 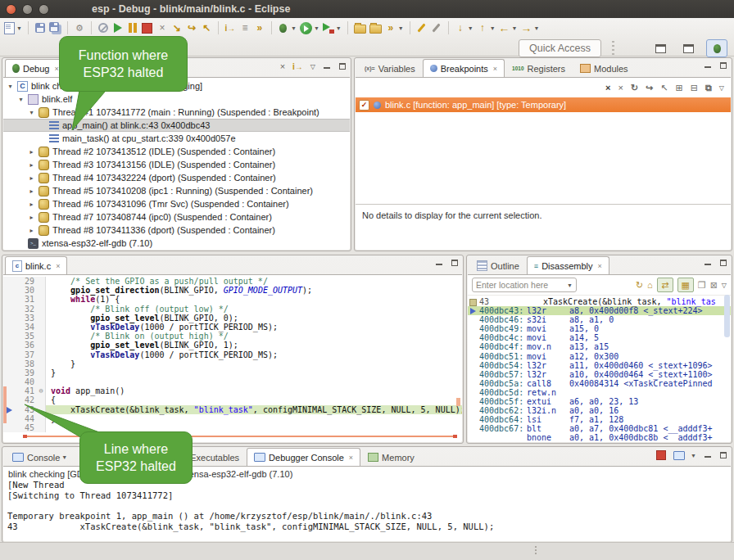 I want to click on code-line-31: 31 while(1) {, so click(x=233, y=300).